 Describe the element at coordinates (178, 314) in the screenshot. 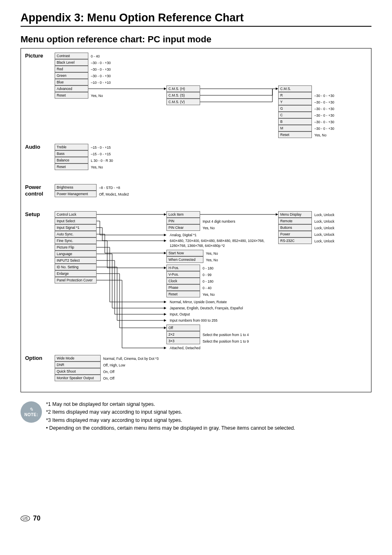

I see `plain-text: Input, Output` at that location.